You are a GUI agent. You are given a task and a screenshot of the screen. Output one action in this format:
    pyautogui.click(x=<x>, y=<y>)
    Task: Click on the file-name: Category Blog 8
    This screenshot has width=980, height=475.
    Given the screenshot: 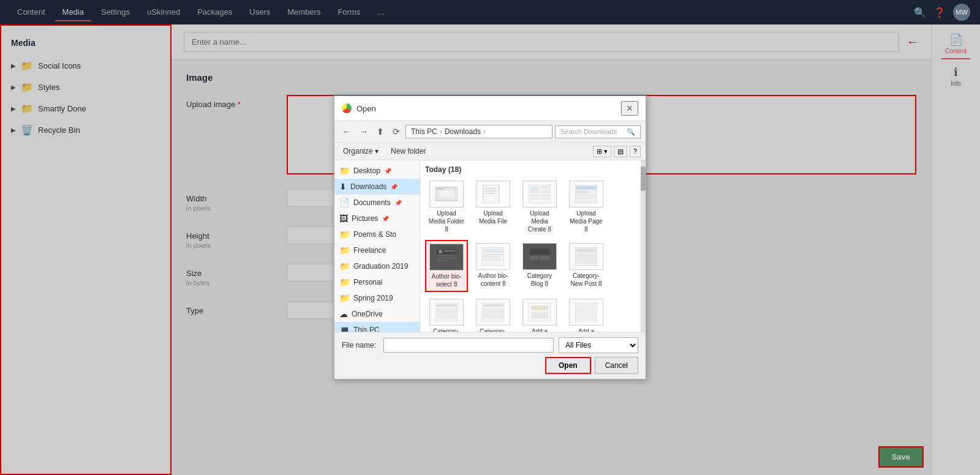 What is the action you would take?
    pyautogui.click(x=540, y=280)
    